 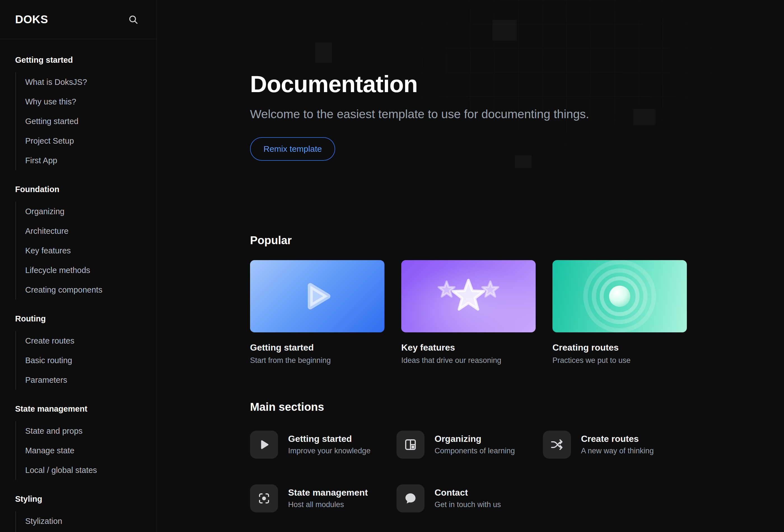 I want to click on main-sections-heading: Main sections, so click(x=517, y=407).